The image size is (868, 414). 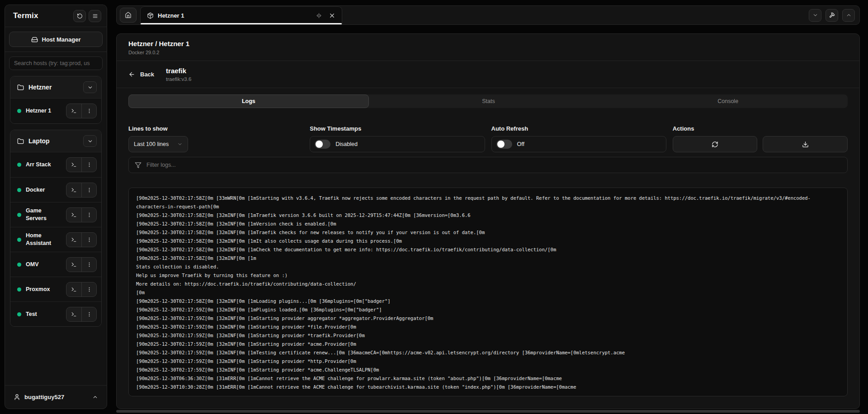 I want to click on rotate-ccw-icon, so click(x=80, y=16).